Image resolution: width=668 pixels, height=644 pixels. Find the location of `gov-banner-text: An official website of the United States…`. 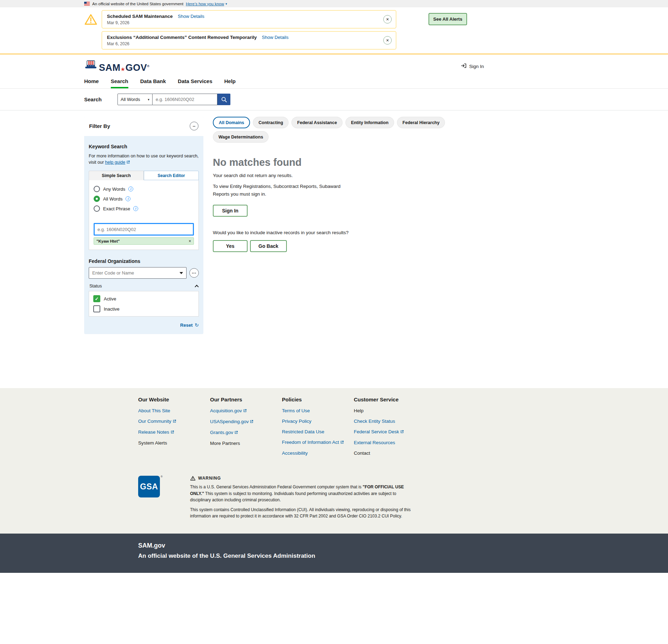

gov-banner-text: An official website of the United States… is located at coordinates (138, 4).